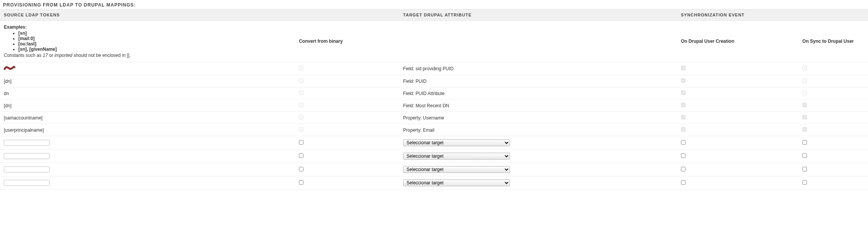  I want to click on target-attribute-text: Property: Username, so click(538, 118).